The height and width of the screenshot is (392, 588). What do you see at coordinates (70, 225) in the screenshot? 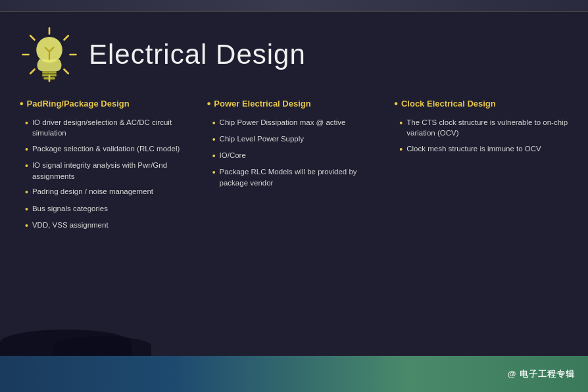
I see `padring-bullet-6-text: VDD, VSS assignment` at bounding box center [70, 225].